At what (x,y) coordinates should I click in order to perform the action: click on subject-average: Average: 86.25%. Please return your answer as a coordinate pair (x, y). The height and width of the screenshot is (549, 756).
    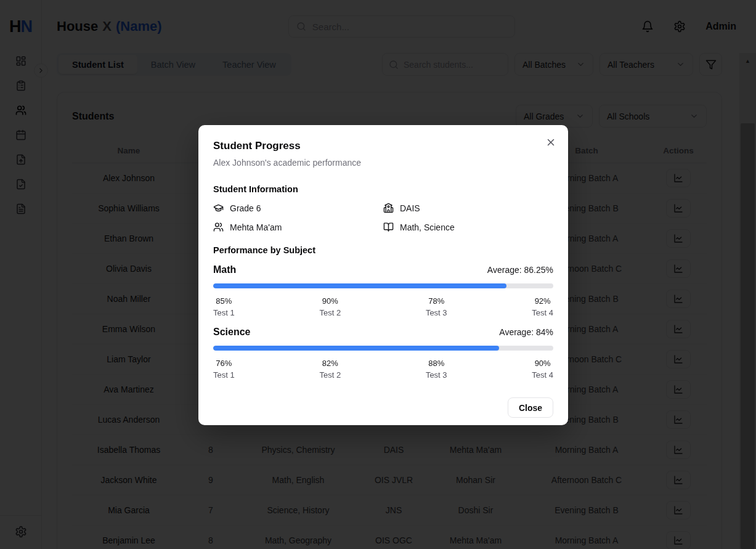
    Looking at the image, I should click on (520, 270).